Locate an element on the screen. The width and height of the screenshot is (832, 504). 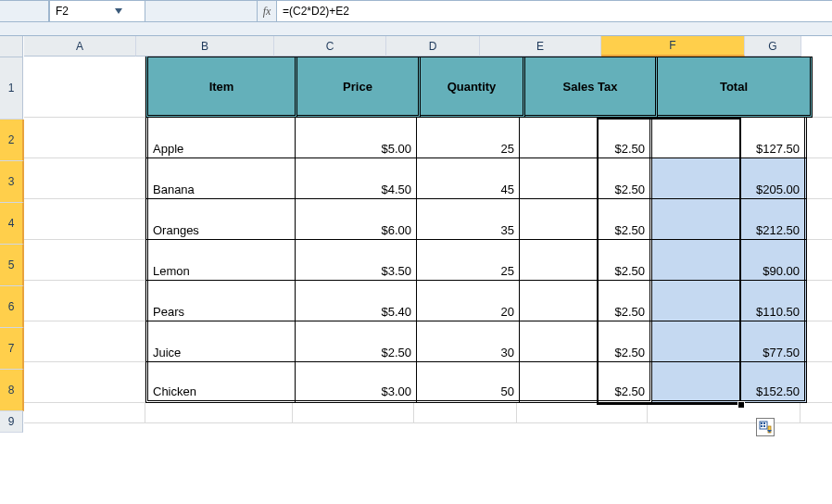
row-header-7: 7 is located at coordinates (12, 348).